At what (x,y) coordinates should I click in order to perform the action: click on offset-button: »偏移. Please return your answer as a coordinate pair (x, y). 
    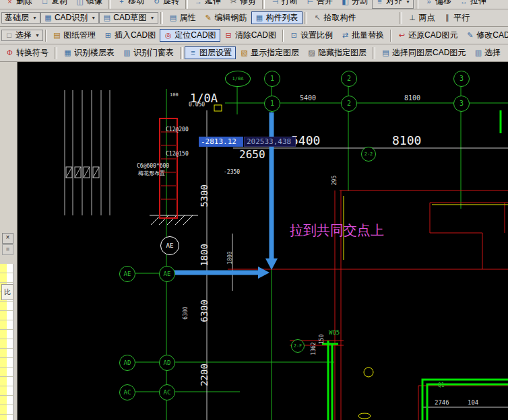
    Looking at the image, I should click on (438, 4).